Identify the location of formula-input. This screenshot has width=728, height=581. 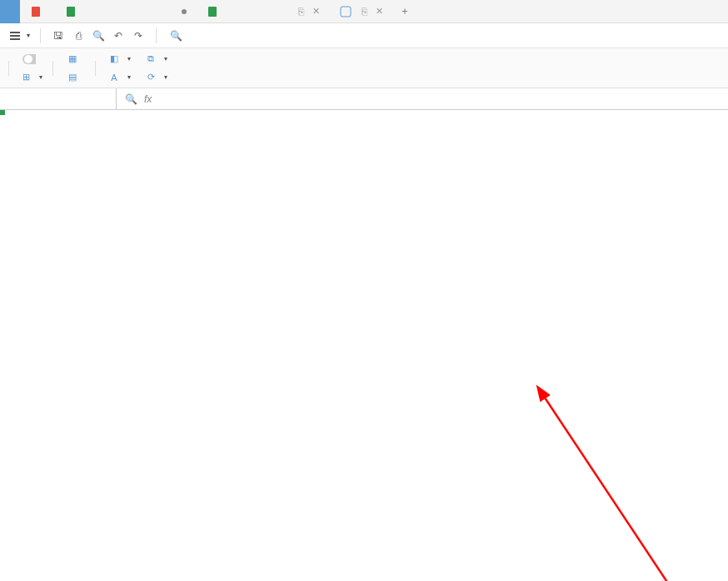
(444, 98).